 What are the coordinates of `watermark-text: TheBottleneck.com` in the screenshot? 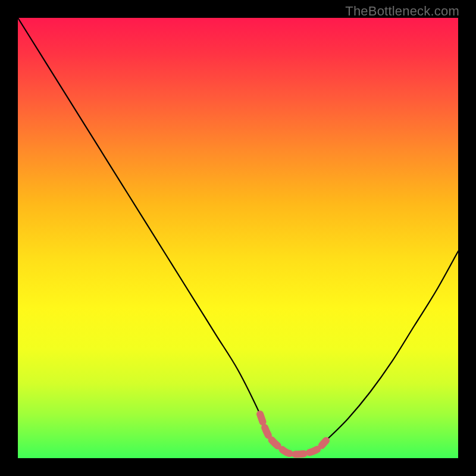 It's located at (402, 11).